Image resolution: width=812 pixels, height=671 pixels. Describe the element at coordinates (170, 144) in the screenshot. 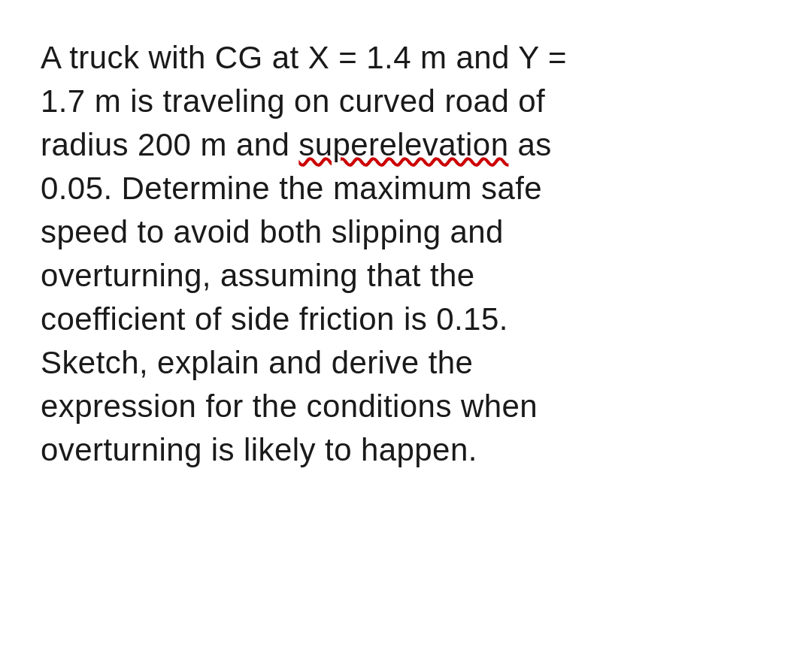

I see `text-span-3a: radius 200 m and` at that location.